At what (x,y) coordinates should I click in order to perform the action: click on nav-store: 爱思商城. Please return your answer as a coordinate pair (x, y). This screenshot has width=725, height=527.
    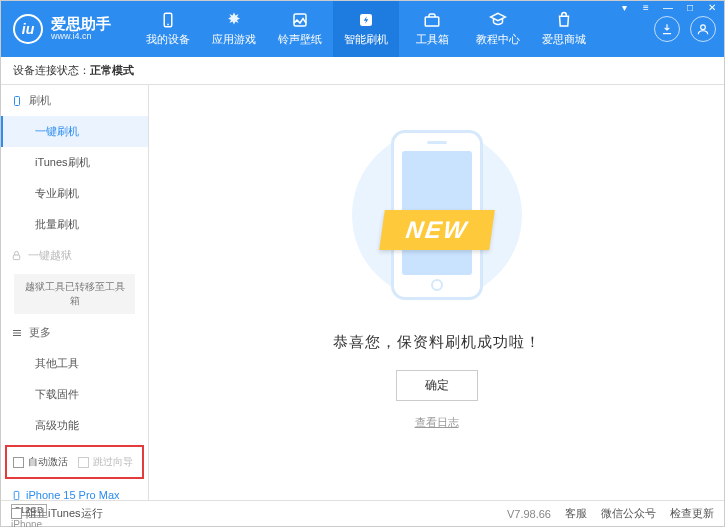
    Looking at the image, I should click on (564, 29).